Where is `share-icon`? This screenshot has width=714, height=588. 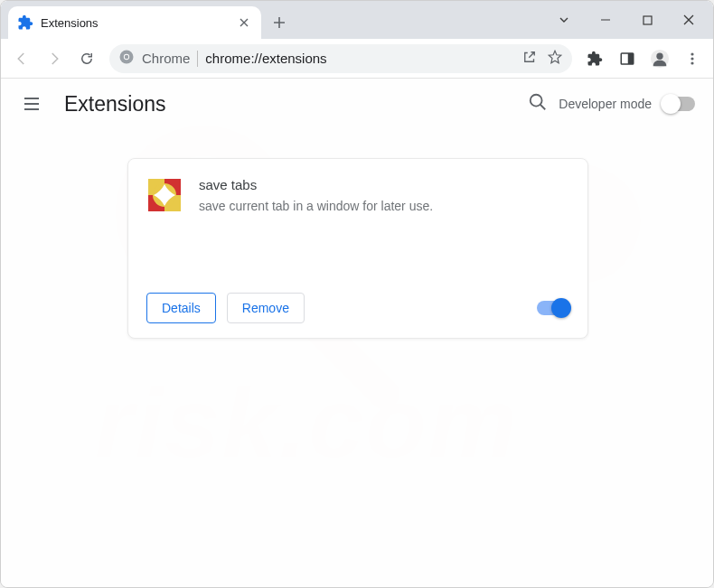
share-icon is located at coordinates (530, 58).